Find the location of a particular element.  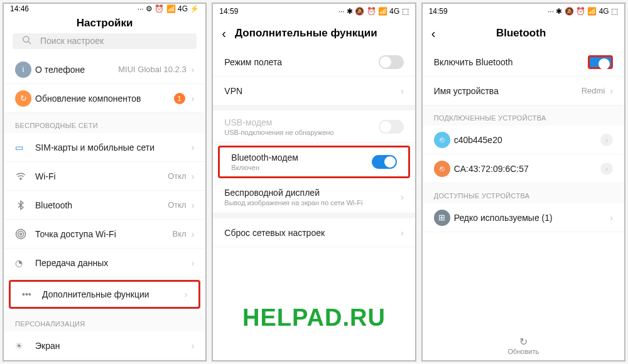

display-label: Экран is located at coordinates (113, 346).